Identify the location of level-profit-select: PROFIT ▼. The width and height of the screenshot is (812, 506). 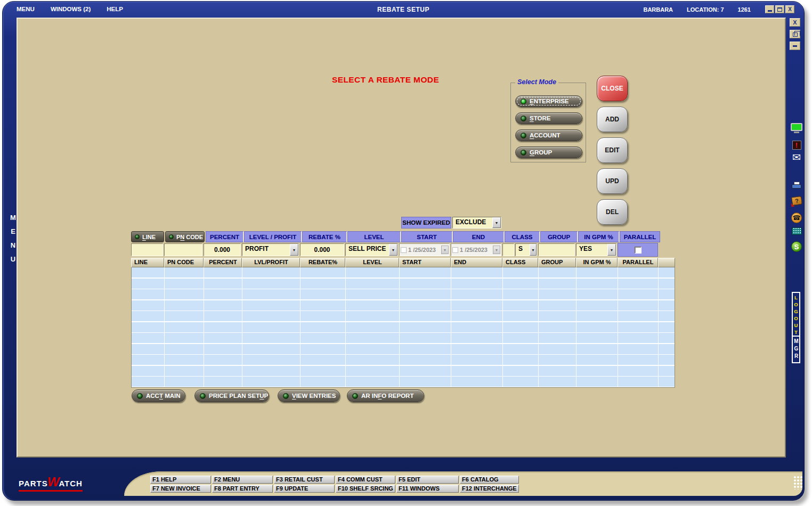
(271, 250).